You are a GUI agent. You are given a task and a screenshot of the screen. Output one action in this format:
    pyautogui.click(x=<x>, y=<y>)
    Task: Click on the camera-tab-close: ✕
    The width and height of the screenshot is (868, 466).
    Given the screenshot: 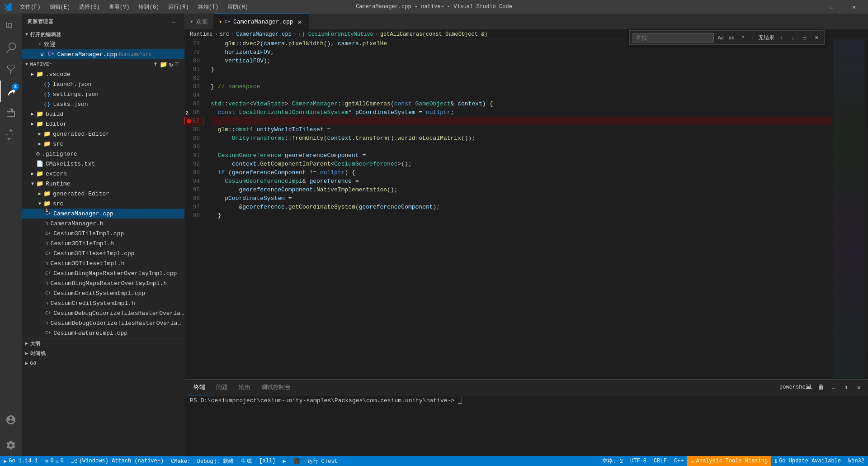 What is the action you would take?
    pyautogui.click(x=300, y=22)
    